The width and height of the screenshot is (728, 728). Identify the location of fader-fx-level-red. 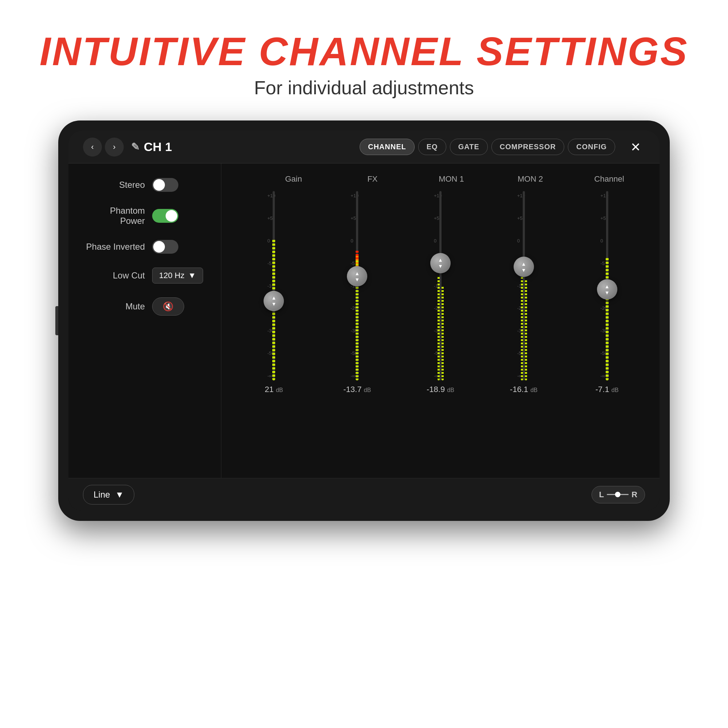
(357, 255).